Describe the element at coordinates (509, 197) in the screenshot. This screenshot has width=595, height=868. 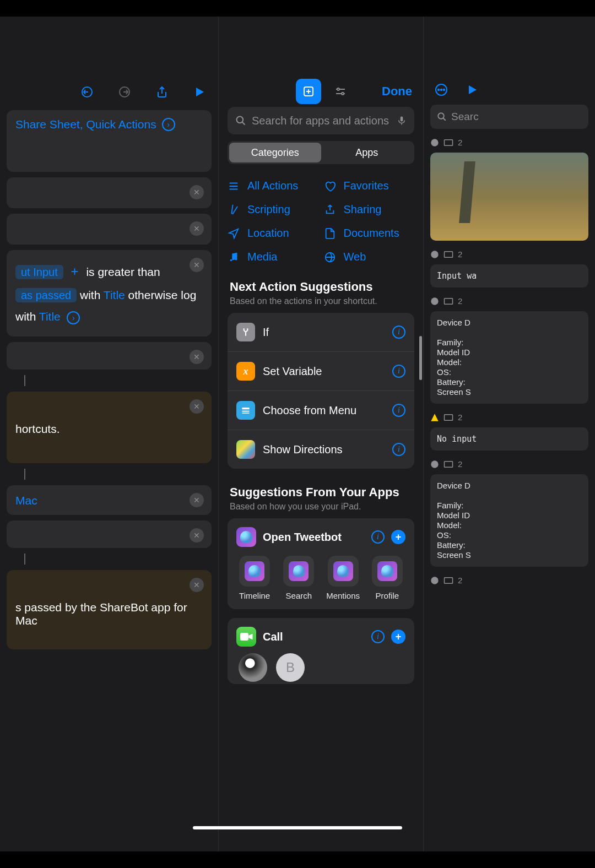
I see `result-thumbnail` at that location.